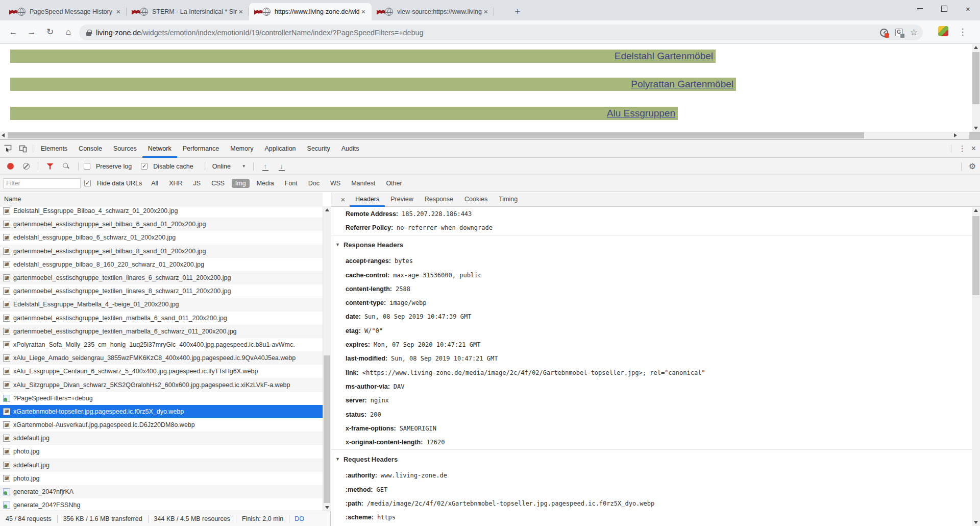  Describe the element at coordinates (943, 31) in the screenshot. I see `extension-avatar-icon` at that location.